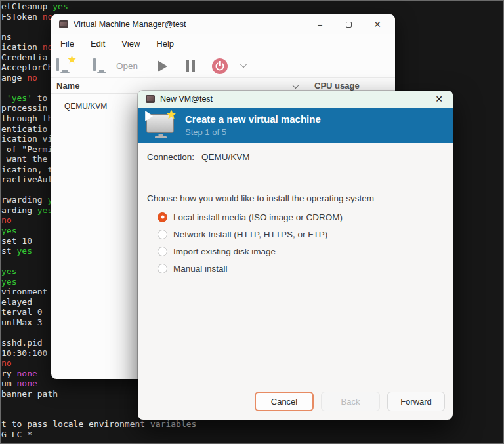  I want to click on install-method-prompt: Choose how you would like to install the…, so click(295, 198).